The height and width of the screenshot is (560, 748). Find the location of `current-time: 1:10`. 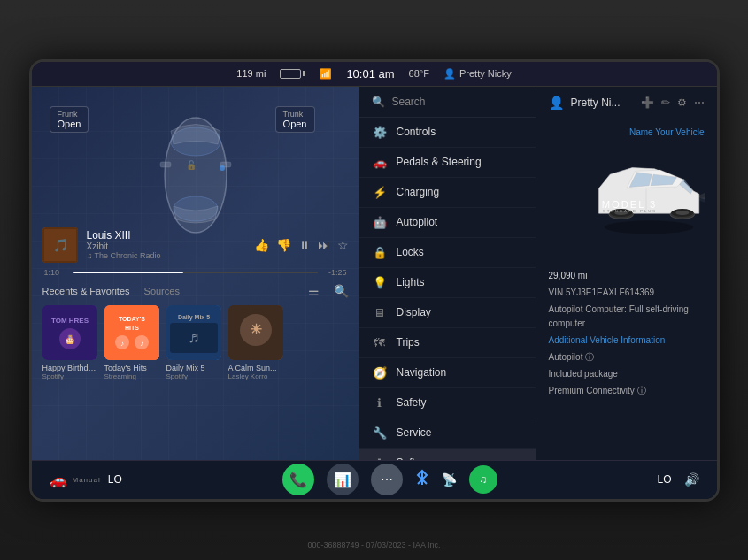

current-time: 1:10 is located at coordinates (55, 272).